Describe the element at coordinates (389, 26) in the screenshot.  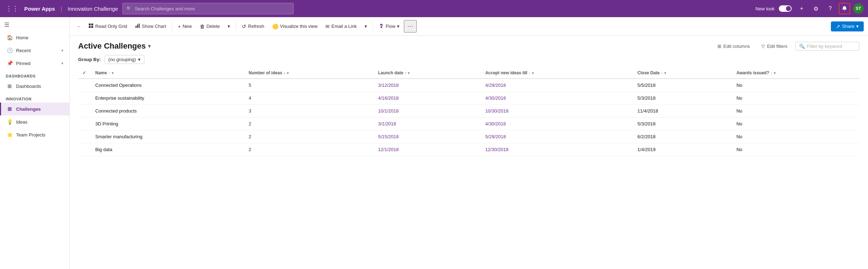
I see `flow-button: Flow ▾` at that location.